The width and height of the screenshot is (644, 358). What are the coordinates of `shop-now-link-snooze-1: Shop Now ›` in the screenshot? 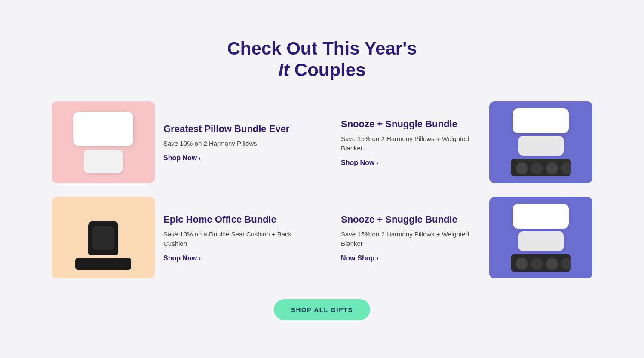 It's located at (411, 163).